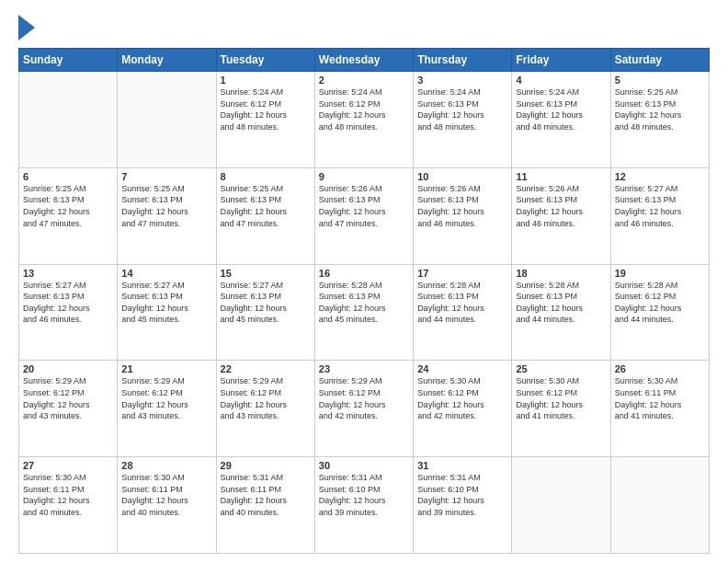 The width and height of the screenshot is (728, 563). What do you see at coordinates (660, 61) in the screenshot?
I see `weekday-header-saturday: Saturday` at bounding box center [660, 61].